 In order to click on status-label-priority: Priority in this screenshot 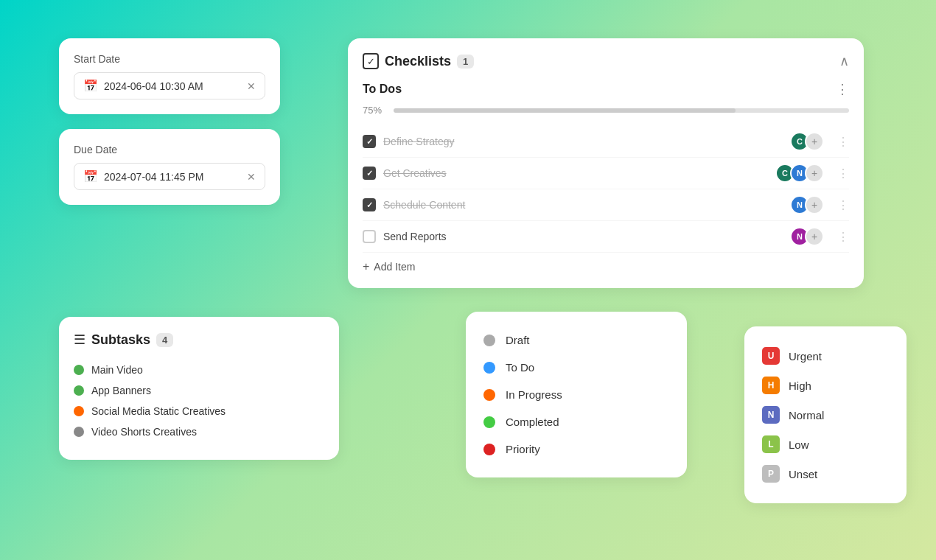, I will do `click(523, 449)`.